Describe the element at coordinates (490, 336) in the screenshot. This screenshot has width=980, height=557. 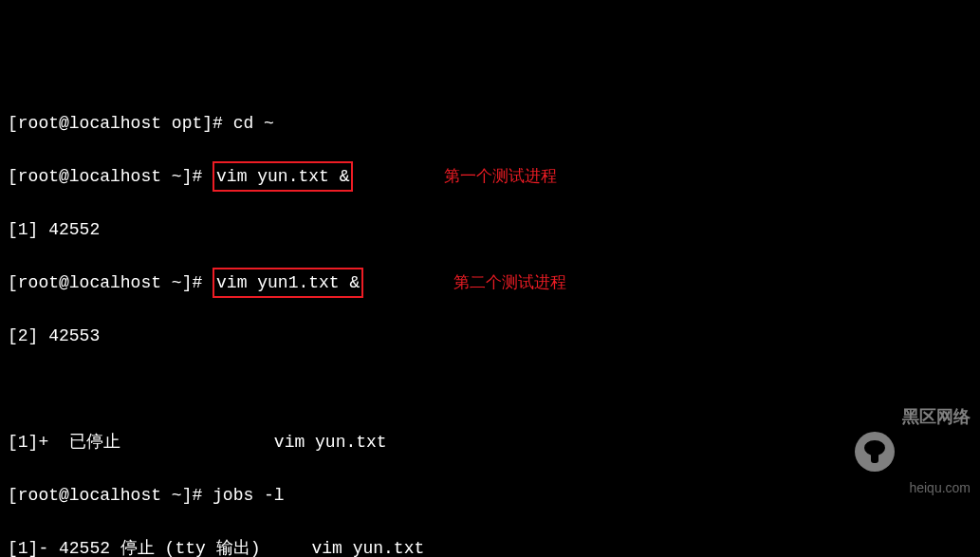
I see `terminal-output: [2] 42553` at that location.